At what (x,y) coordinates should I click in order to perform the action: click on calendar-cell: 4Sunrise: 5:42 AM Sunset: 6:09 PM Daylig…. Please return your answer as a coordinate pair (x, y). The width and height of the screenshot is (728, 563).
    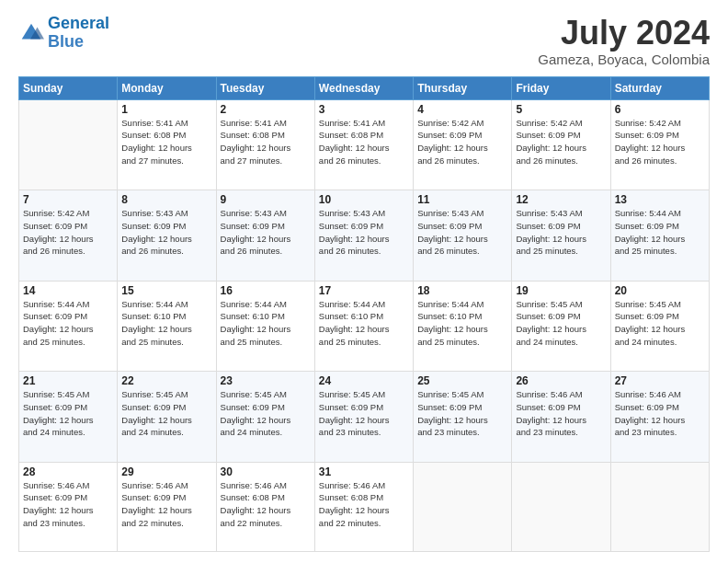
    Looking at the image, I should click on (463, 145).